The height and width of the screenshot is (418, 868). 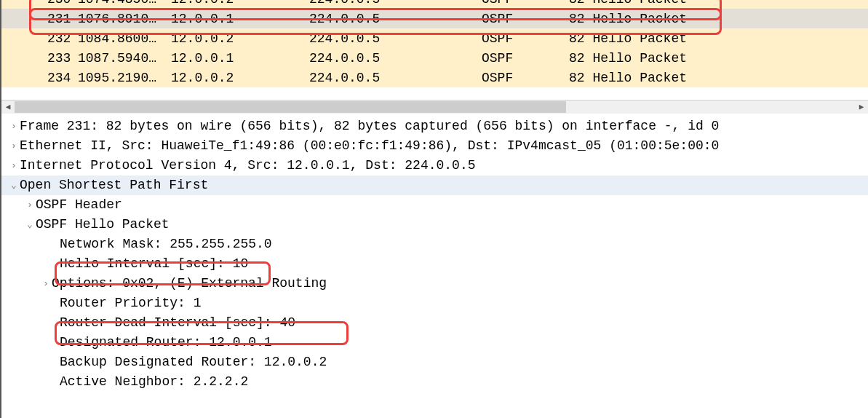 I want to click on tree-leaf-router-priority: Router Priority: 1, so click(x=435, y=303).